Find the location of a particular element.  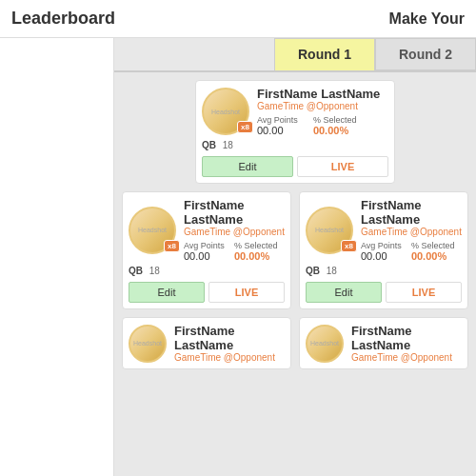

bottom-card-0: Headshot FirstName LastName GameTime @Op… is located at coordinates (207, 343).